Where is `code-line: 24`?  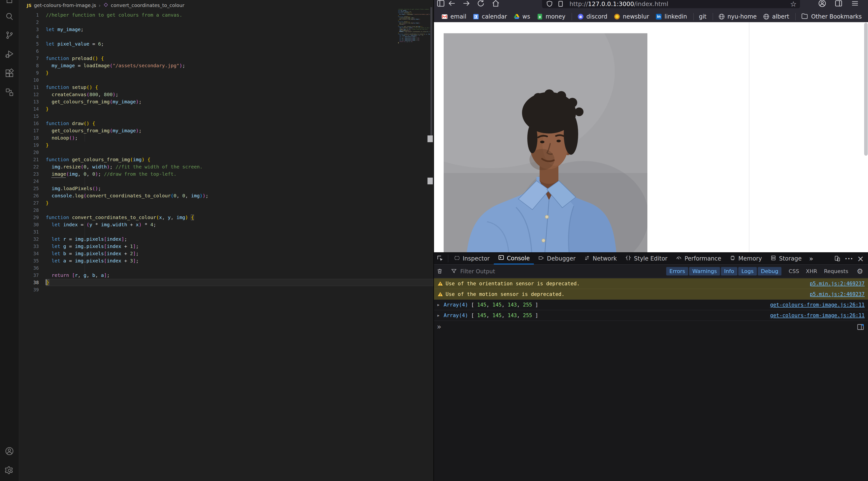
code-line: 24 is located at coordinates (226, 181).